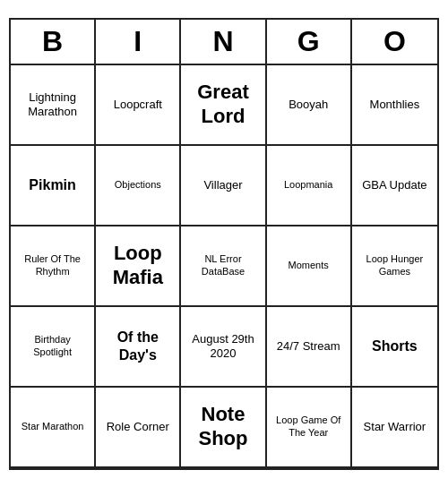 Image resolution: width=448 pixels, height=487 pixels. Describe the element at coordinates (394, 346) in the screenshot. I see `cell-text: Shorts` at that location.